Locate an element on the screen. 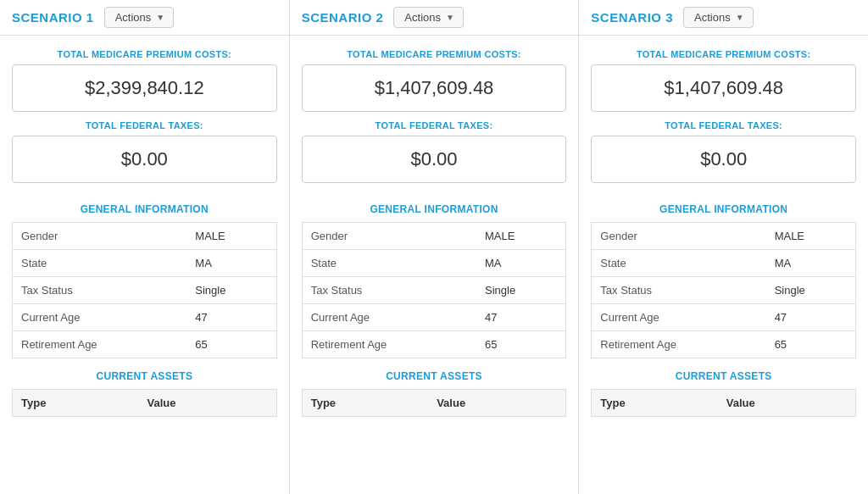 This screenshot has height=494, width=868. scenario-1-info-value: MA is located at coordinates (231, 264).